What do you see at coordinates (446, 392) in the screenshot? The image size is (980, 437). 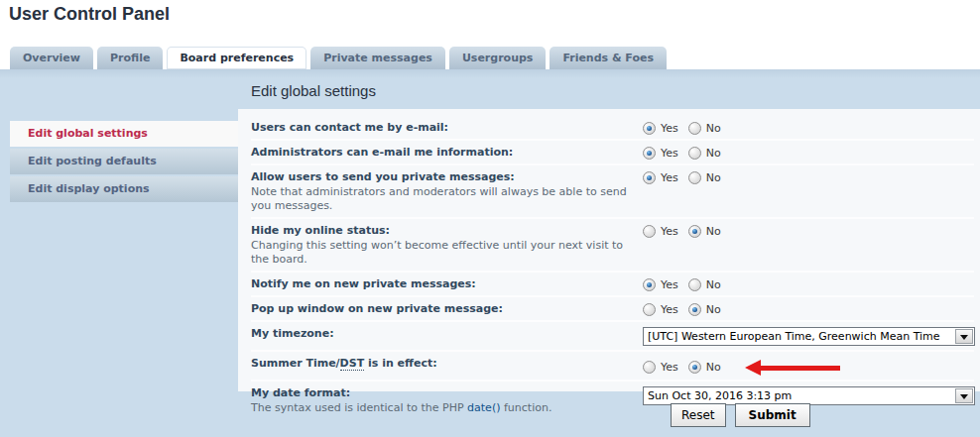 I see `setting-label: My date format:` at bounding box center [446, 392].